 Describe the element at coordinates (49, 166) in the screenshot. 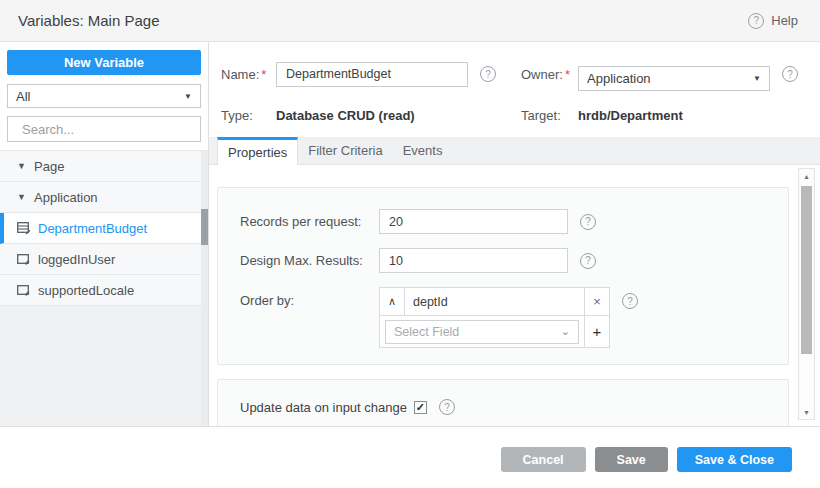

I see `tree-group-label: Page` at that location.